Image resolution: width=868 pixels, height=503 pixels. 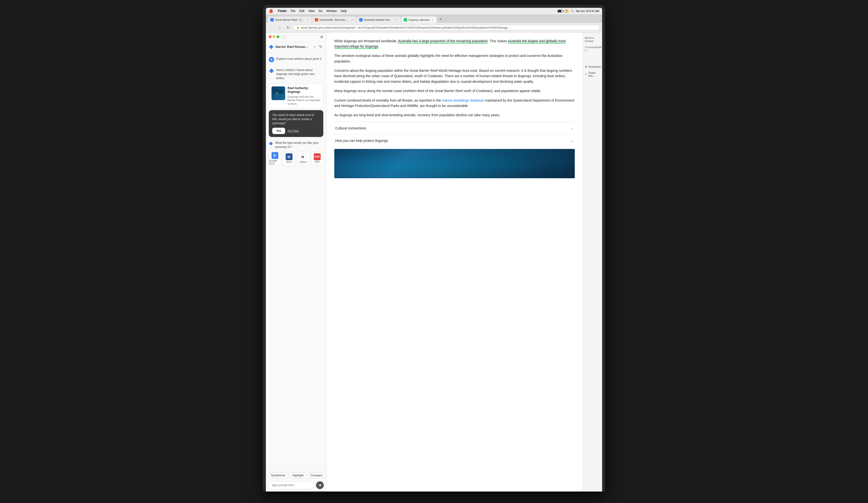 What do you see at coordinates (274, 37) in the screenshot?
I see `minimize-traffic-light` at bounding box center [274, 37].